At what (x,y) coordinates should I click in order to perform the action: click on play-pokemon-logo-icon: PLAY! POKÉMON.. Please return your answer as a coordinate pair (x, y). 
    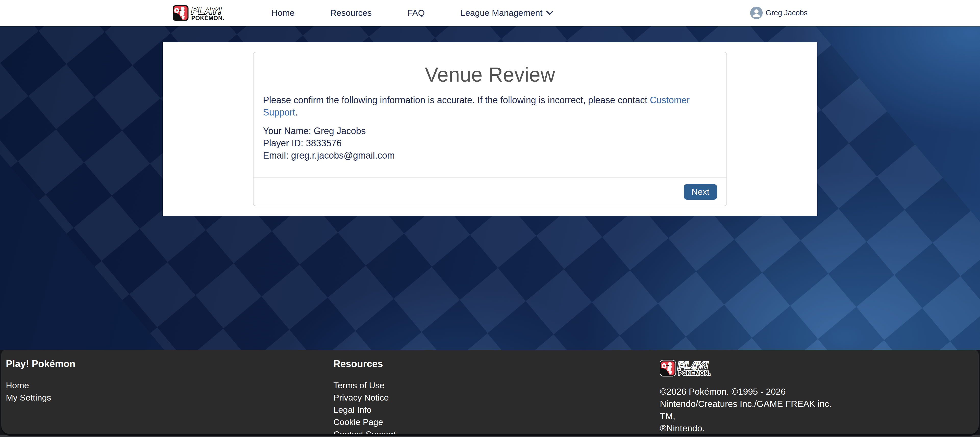
    Looking at the image, I should click on (211, 13).